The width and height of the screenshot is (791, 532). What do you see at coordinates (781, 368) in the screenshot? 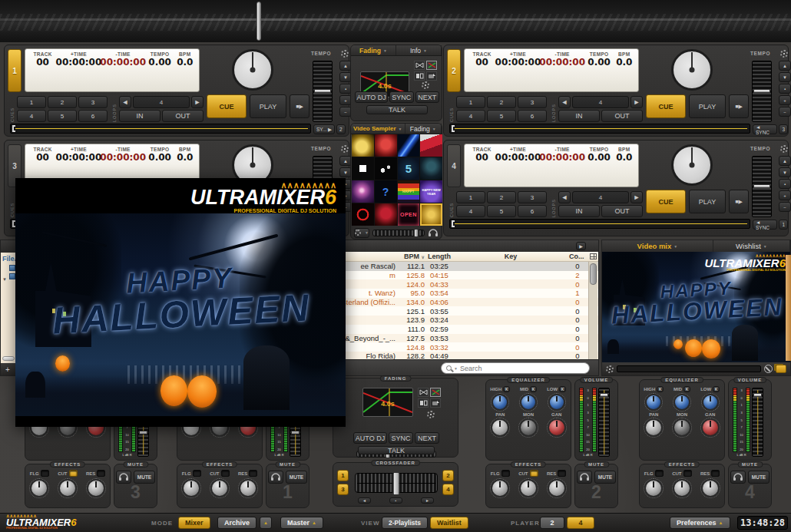
I see `video-output-icon` at bounding box center [781, 368].